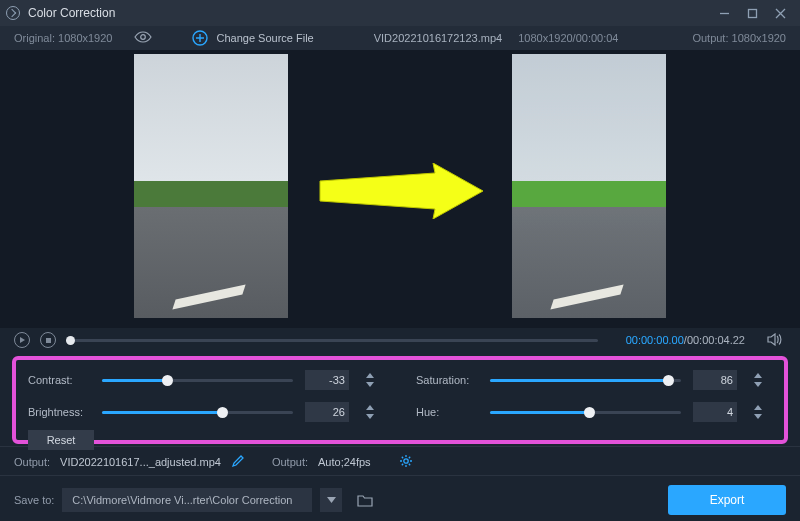  I want to click on hue-step-down, so click(758, 416).